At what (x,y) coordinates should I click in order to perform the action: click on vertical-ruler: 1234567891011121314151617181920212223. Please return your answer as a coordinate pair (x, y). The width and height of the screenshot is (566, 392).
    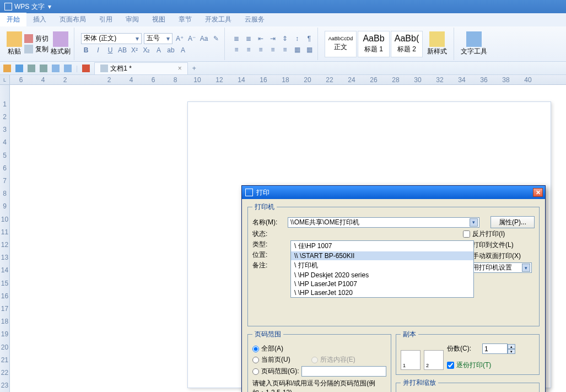
    Looking at the image, I should click on (5, 238).